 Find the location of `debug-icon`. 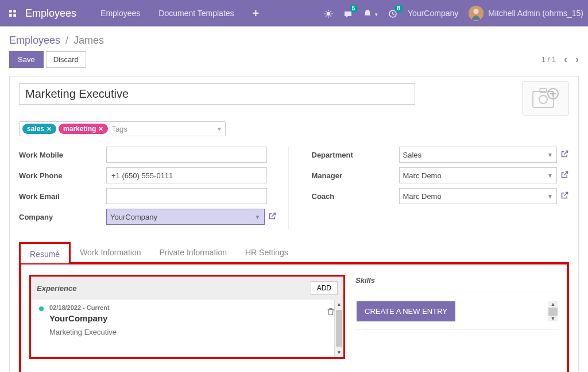

debug-icon is located at coordinates (328, 13).